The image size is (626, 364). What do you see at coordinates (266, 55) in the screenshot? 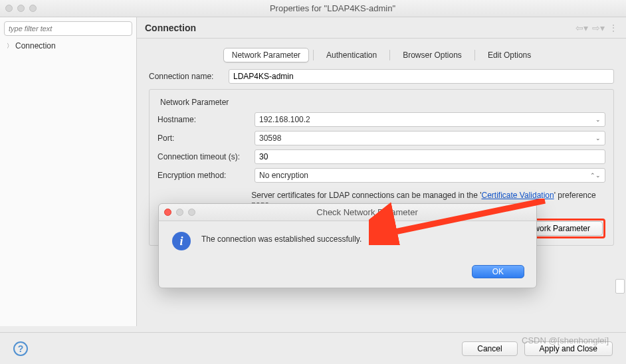
I see `tab-network-parameter: Network Parameter` at bounding box center [266, 55].